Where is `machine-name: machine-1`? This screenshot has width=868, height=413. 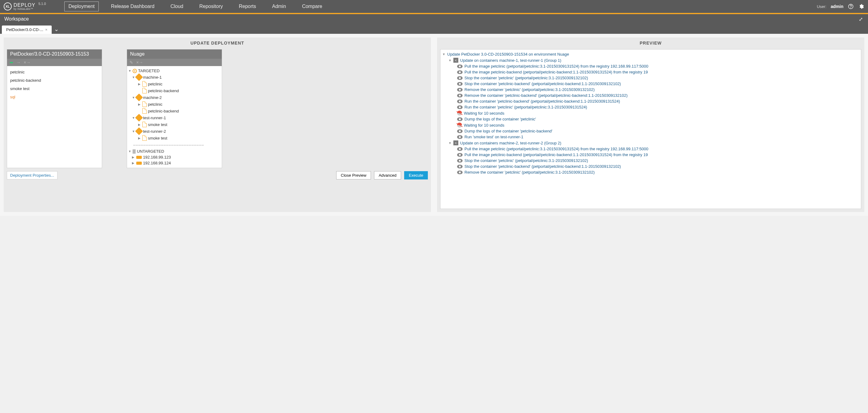 machine-name: machine-1 is located at coordinates (152, 77).